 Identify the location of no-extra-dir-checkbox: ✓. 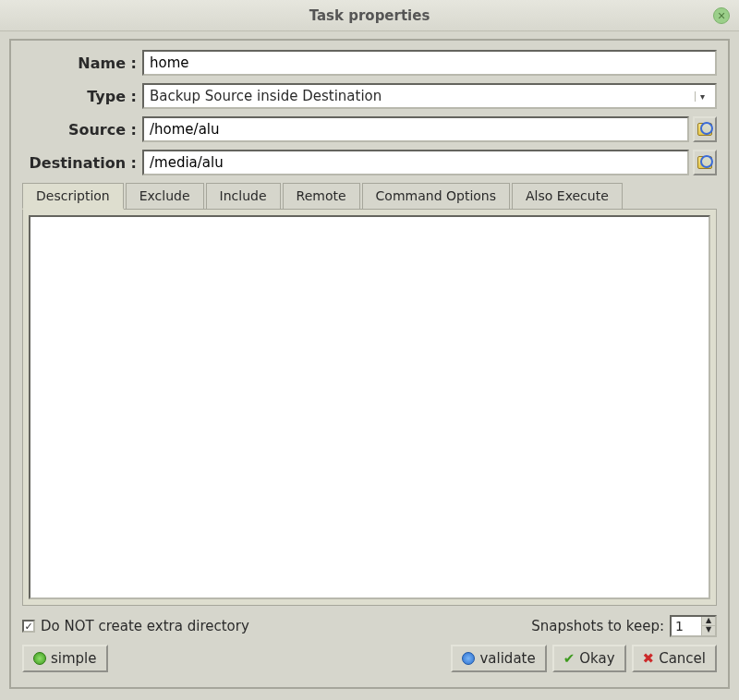
(29, 626).